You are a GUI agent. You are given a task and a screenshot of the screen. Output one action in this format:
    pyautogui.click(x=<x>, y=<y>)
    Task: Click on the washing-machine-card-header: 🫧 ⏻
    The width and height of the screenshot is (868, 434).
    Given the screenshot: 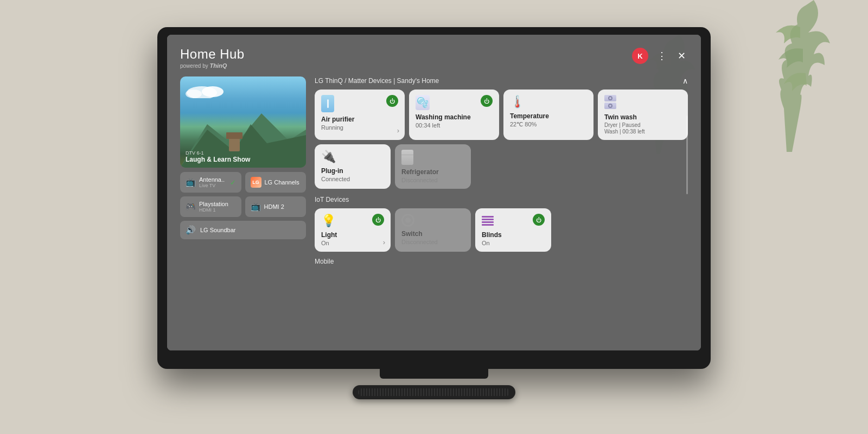 What is the action you would take?
    pyautogui.click(x=454, y=103)
    